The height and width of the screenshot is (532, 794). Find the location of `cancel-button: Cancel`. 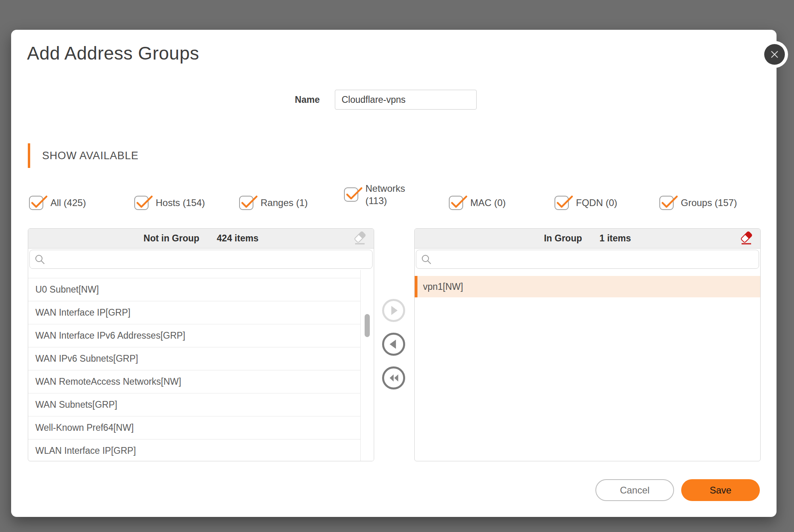

cancel-button: Cancel is located at coordinates (635, 490).